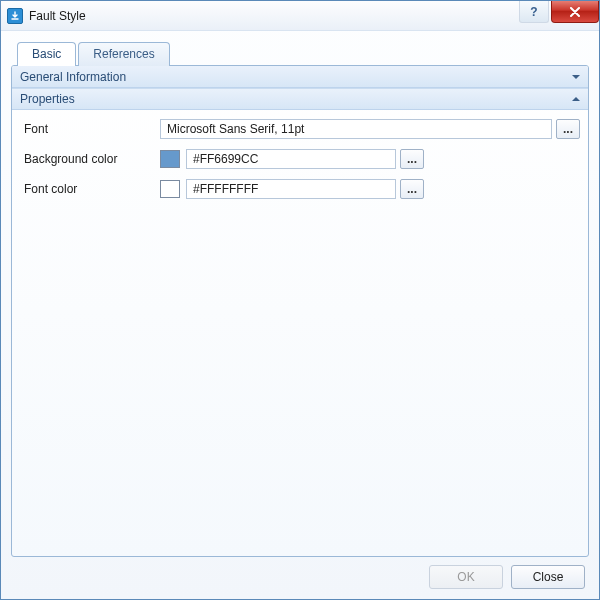 This screenshot has height=600, width=600. Describe the element at coordinates (300, 129) in the screenshot. I see `row-font: Font ...` at that location.